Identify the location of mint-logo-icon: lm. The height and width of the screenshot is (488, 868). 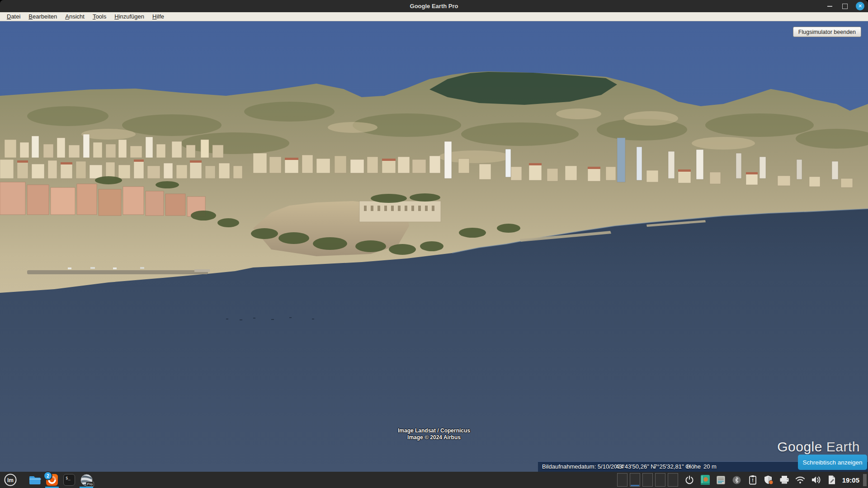
(10, 480).